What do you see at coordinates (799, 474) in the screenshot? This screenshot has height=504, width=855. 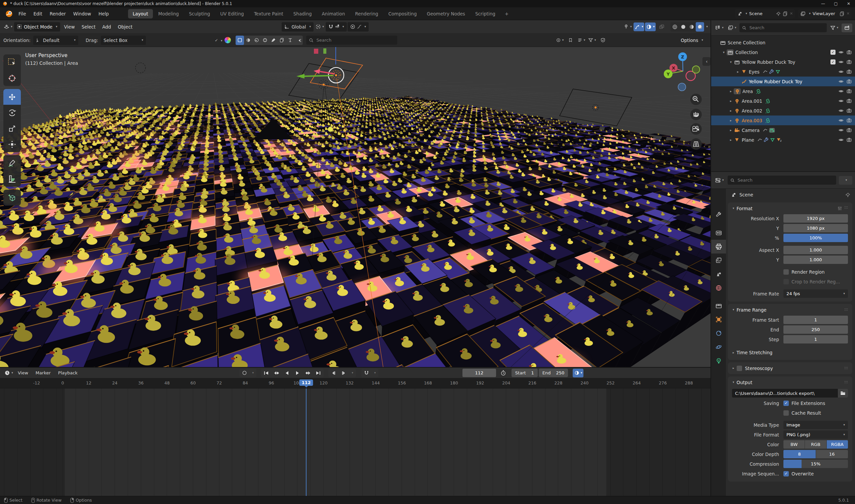 I see `overwrite-row: ✓Overwrite` at bounding box center [799, 474].